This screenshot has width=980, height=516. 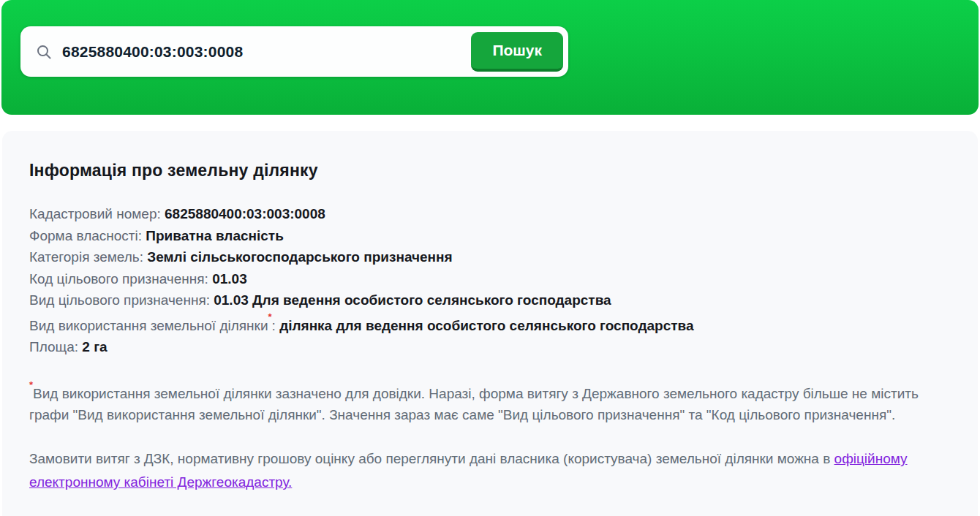 I want to click on field-value: 01.03 Для ведення особистого селянського…, so click(x=412, y=300).